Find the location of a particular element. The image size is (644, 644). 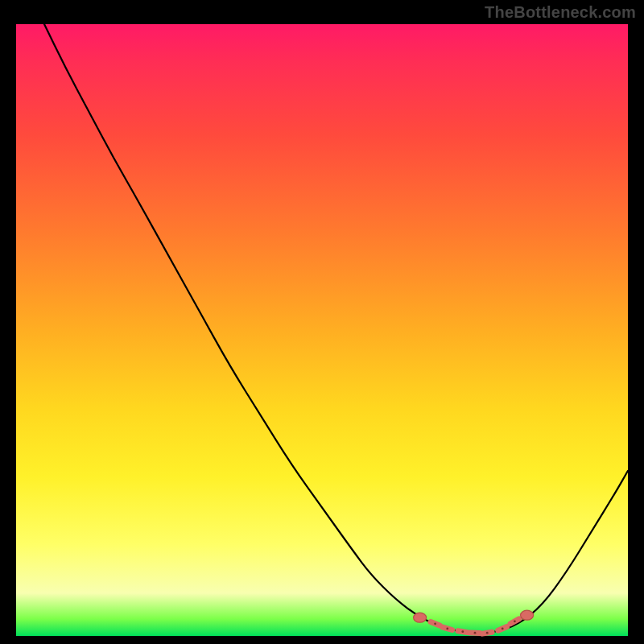

highlight-dots is located at coordinates (473, 621).